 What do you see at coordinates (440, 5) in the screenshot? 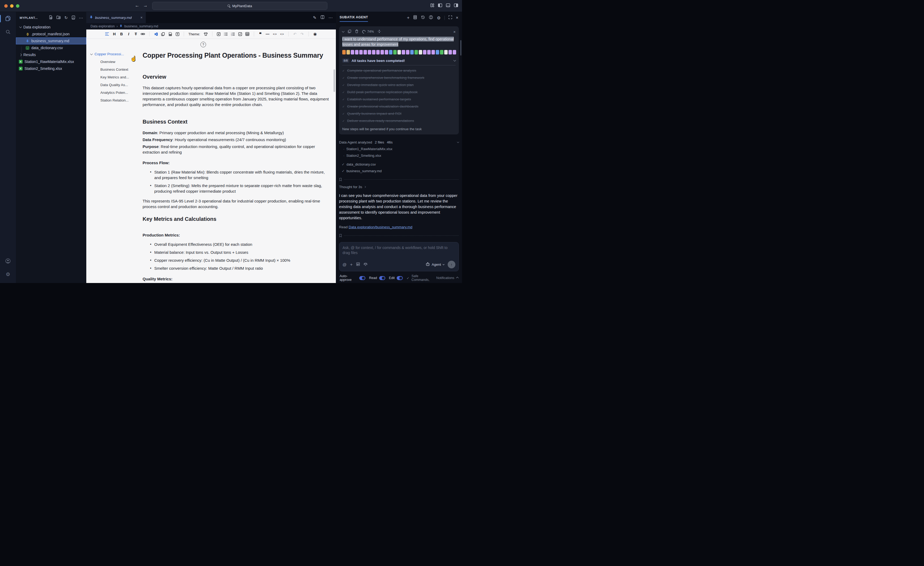
I see `toggle-left-sidebar-icon` at bounding box center [440, 5].